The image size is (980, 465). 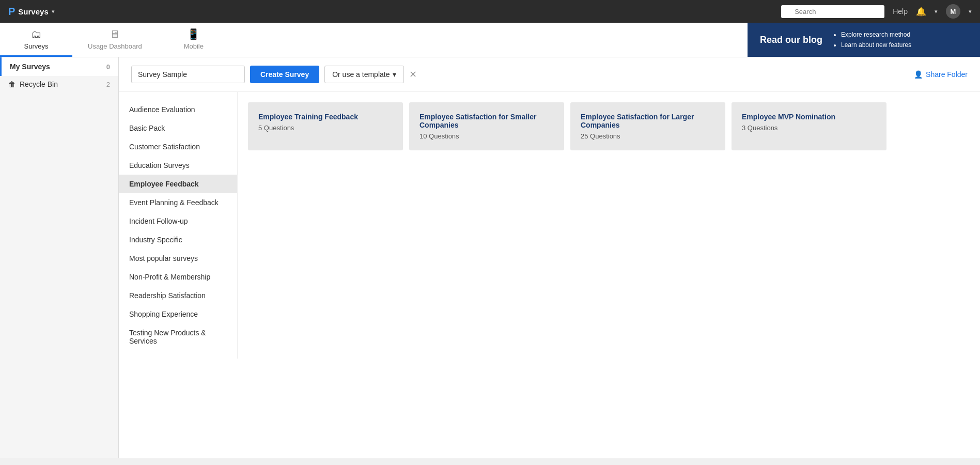 What do you see at coordinates (921, 11) in the screenshot?
I see `notification-bell-icon: 🔔` at bounding box center [921, 11].